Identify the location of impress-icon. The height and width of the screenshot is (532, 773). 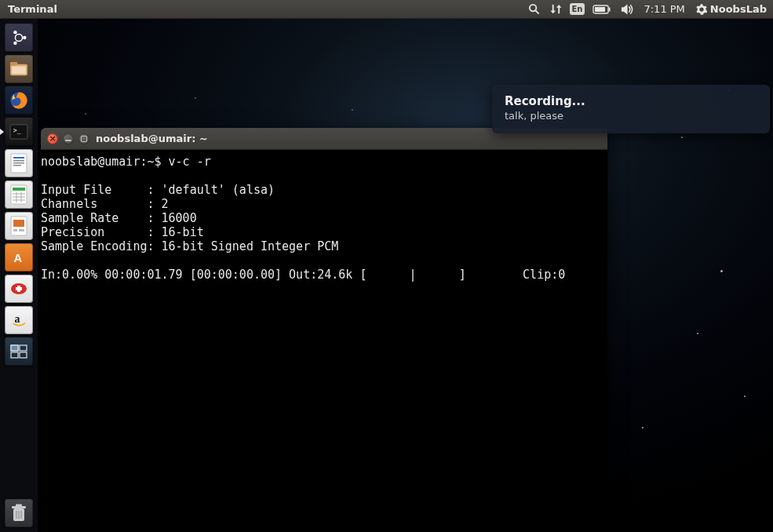
(19, 226).